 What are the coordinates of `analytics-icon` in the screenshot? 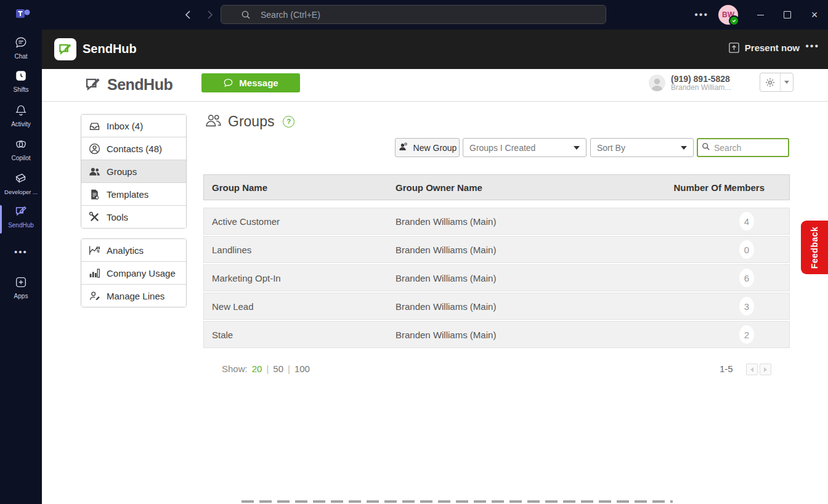 It's located at (94, 250).